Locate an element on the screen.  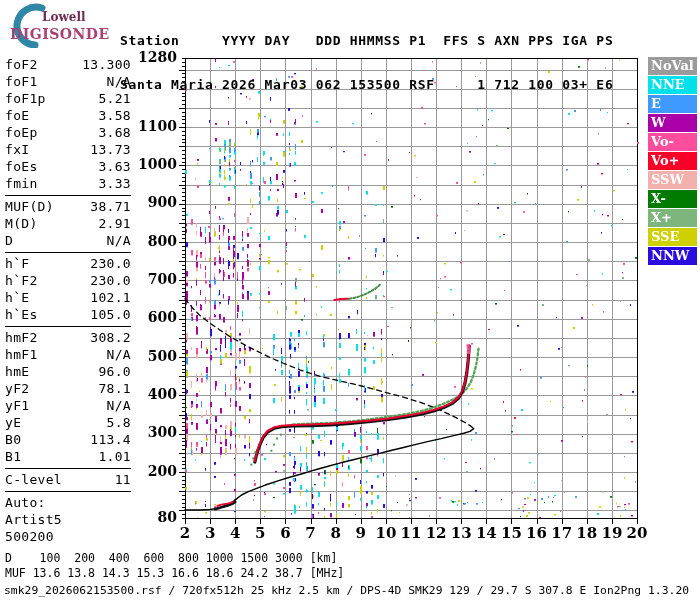
station-header: Station YYYY DAY DDD HHMMSS P1 FFS S AXN… is located at coordinates (366, 63).